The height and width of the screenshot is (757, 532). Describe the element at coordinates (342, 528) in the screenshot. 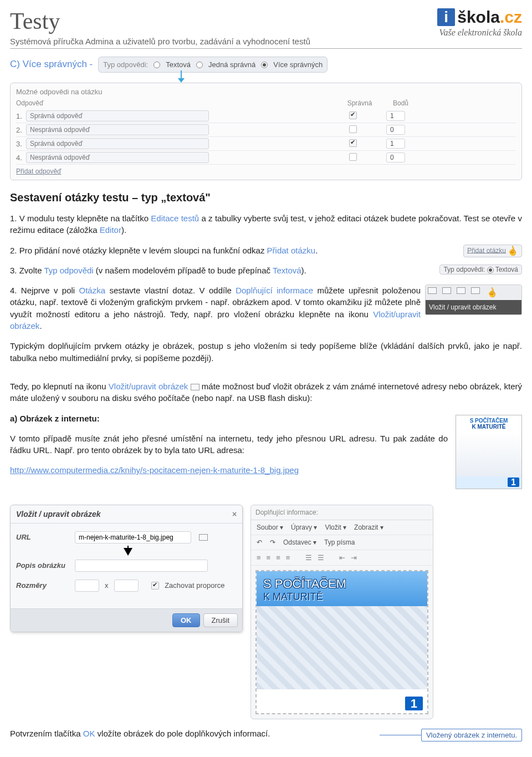

I see `editor-menubar: Soubor ▾Úpravy ▾Vložit ▾Zobrazit ▾` at that location.